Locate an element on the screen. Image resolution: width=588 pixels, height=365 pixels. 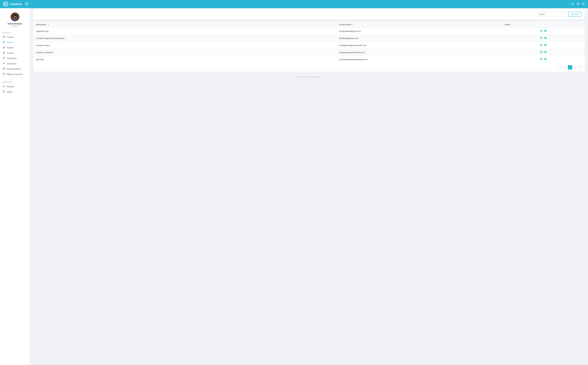
sidebar-label-clients: Clients is located at coordinates (10, 42).